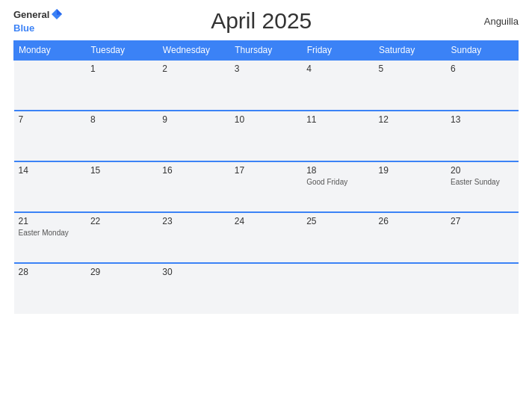 The height and width of the screenshot is (411, 532). What do you see at coordinates (338, 238) in the screenshot?
I see `table-row: 25` at bounding box center [338, 238].